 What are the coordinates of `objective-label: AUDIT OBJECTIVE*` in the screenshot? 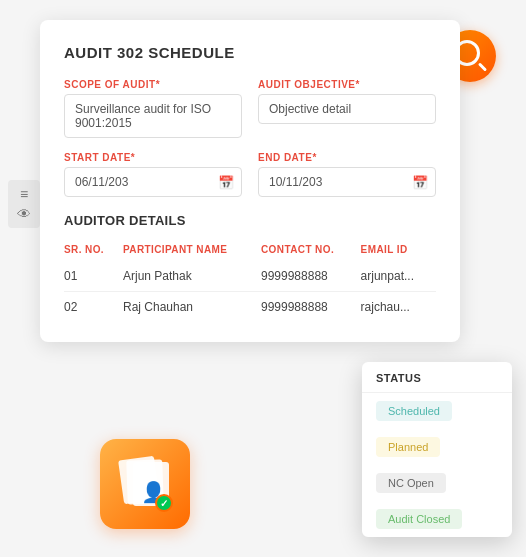 It's located at (347, 84).